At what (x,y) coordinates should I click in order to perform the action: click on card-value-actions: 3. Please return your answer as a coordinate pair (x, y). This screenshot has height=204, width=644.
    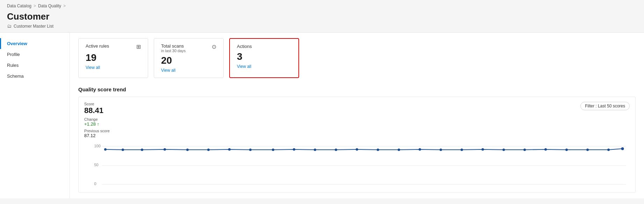
    Looking at the image, I should click on (264, 57).